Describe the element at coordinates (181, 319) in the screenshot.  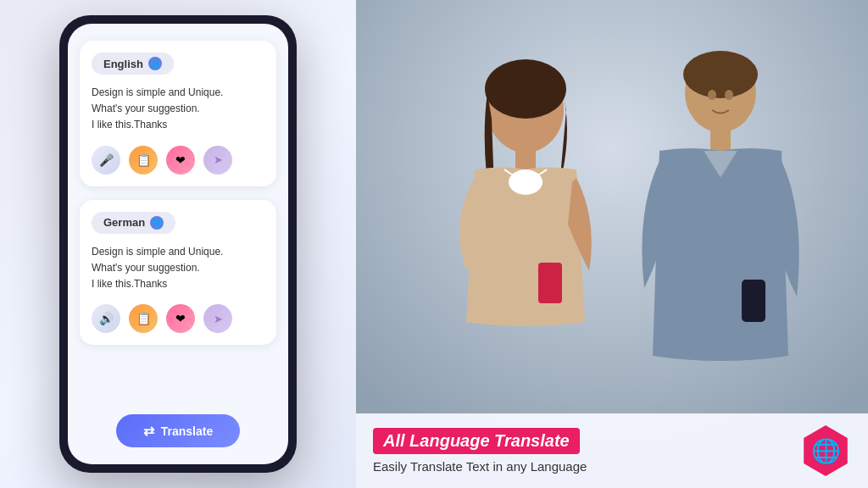
I see `target-favorite-button: ❤` at that location.